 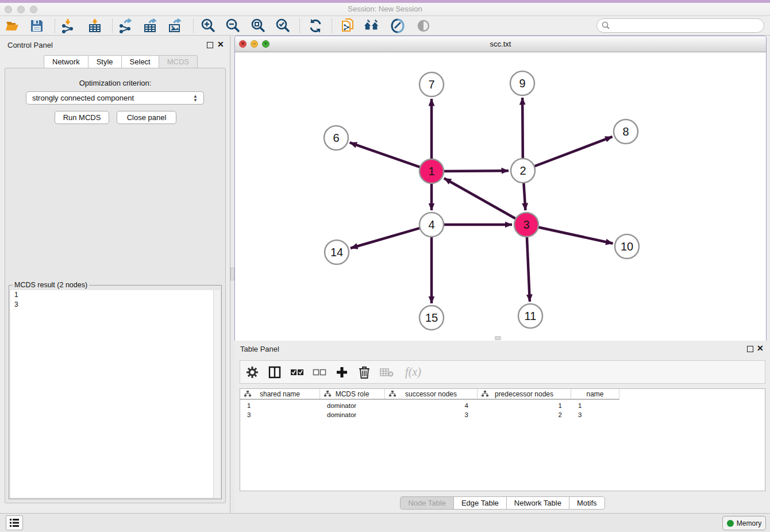 What do you see at coordinates (51, 285) in the screenshot?
I see `mcds-result-title: MCDS result (2 nodes)` at bounding box center [51, 285].